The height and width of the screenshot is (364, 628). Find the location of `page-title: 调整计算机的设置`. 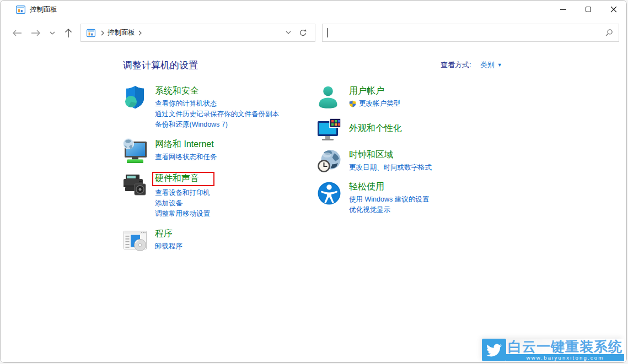

page-title: 调整计算机的设置 is located at coordinates (160, 65).